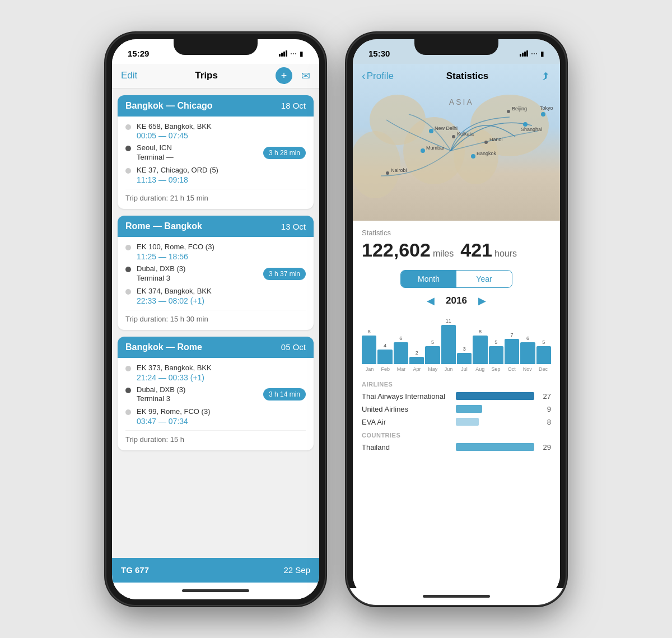  I want to click on bar-value-sep: 5, so click(496, 342).